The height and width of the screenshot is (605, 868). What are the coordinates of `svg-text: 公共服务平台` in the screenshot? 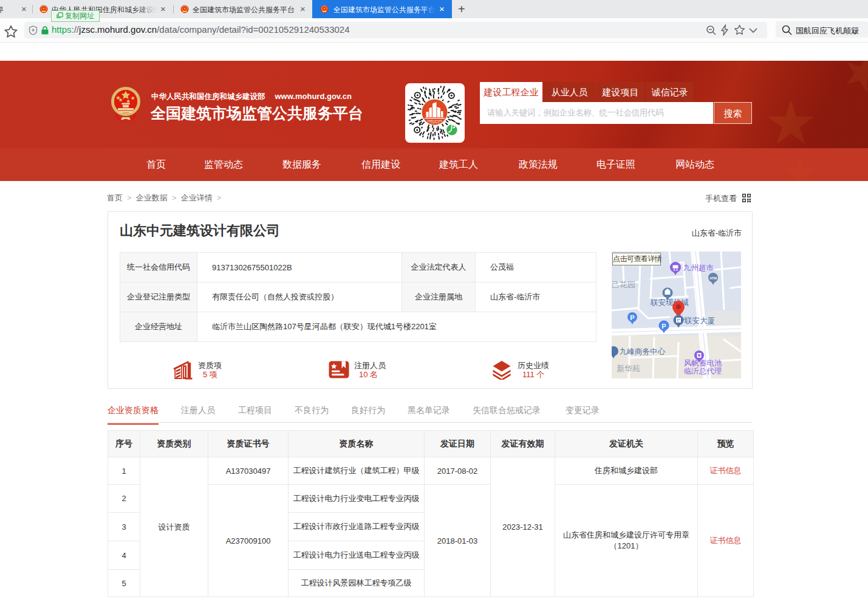 It's located at (434, 123).